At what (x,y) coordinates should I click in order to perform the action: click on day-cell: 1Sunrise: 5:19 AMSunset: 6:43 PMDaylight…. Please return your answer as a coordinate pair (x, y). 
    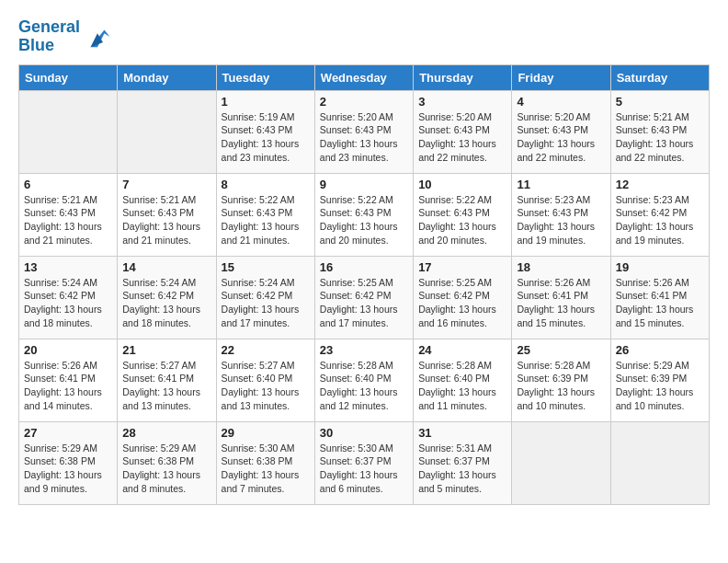
    Looking at the image, I should click on (265, 132).